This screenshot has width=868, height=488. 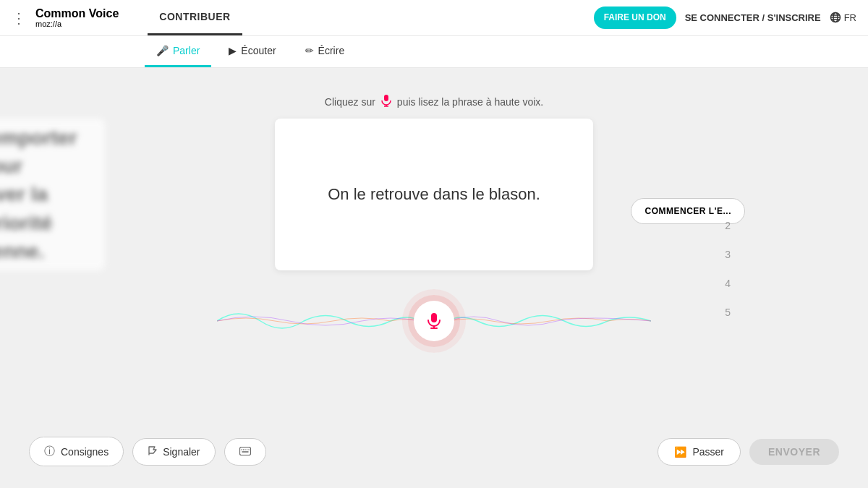 I want to click on instruction-after: puis lisez la phrase à haute voix., so click(x=470, y=102).